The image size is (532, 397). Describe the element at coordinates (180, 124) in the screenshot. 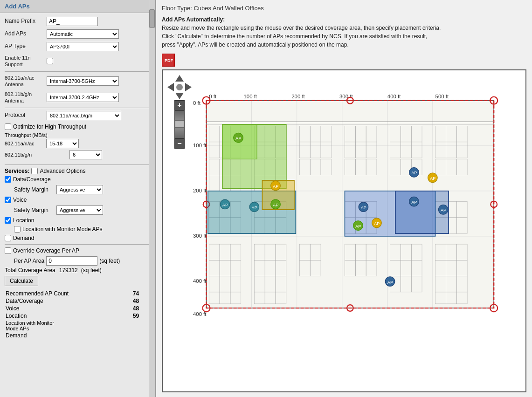

I see `zoom-slider-thumb` at that location.